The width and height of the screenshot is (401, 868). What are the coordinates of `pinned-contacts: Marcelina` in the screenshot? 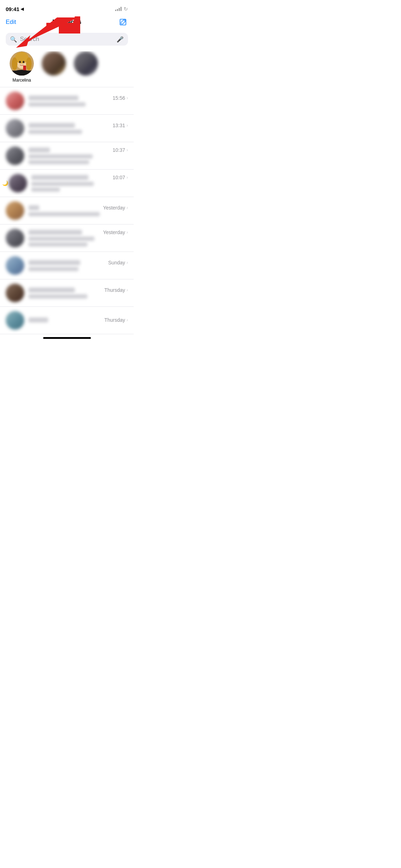 It's located at (67, 69).